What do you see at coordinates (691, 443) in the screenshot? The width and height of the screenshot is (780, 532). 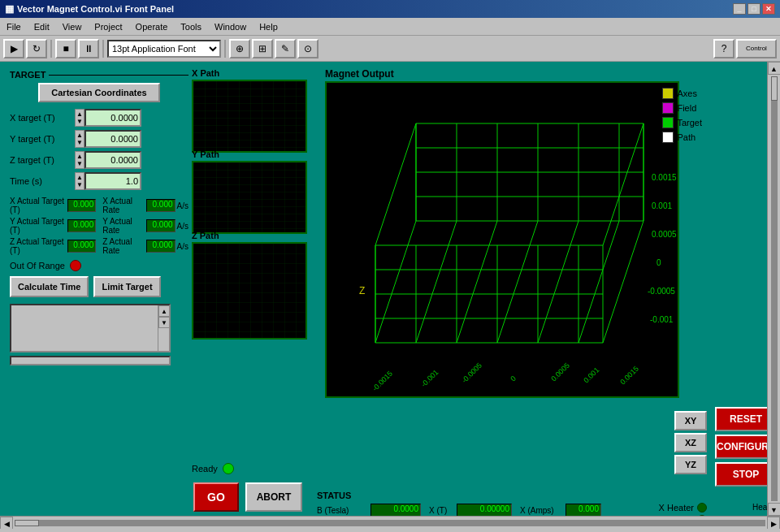 I see `xz-view-button: XZ` at bounding box center [691, 443].